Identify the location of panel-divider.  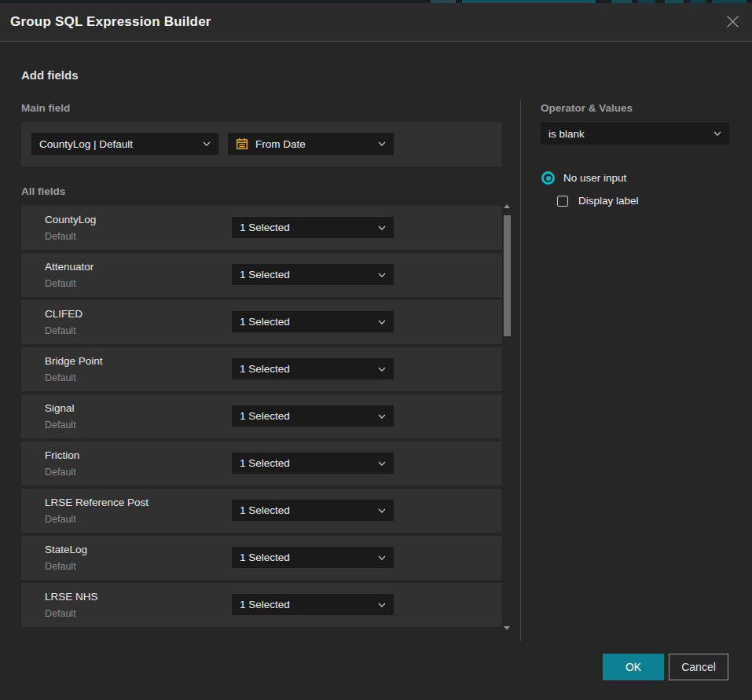
(520, 371).